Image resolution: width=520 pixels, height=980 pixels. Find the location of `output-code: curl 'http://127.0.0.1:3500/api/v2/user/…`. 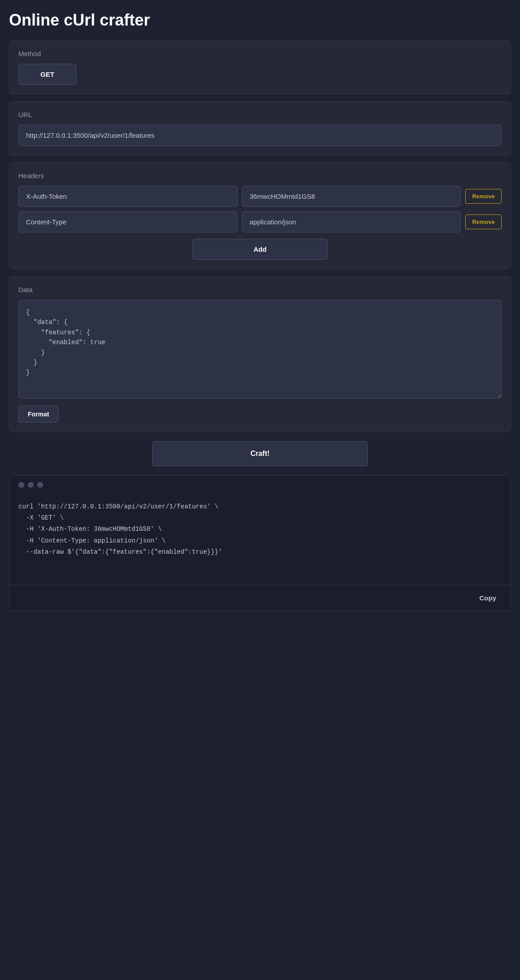

output-code: curl 'http://127.0.0.1:3500/api/v2/user/… is located at coordinates (260, 539).